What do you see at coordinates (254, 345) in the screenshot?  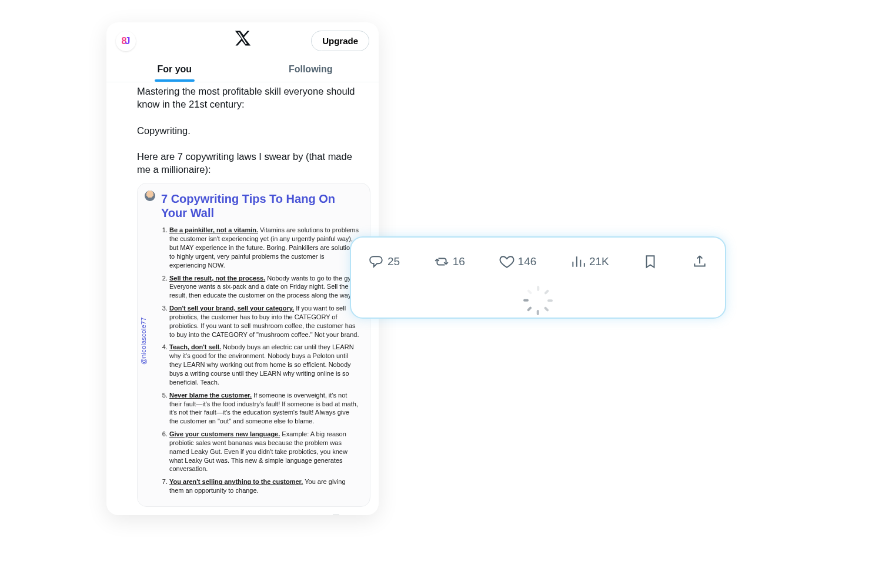 I see `tweet-image-card: 7 Copywriting Tips To Hang On Your Wall …` at bounding box center [254, 345].